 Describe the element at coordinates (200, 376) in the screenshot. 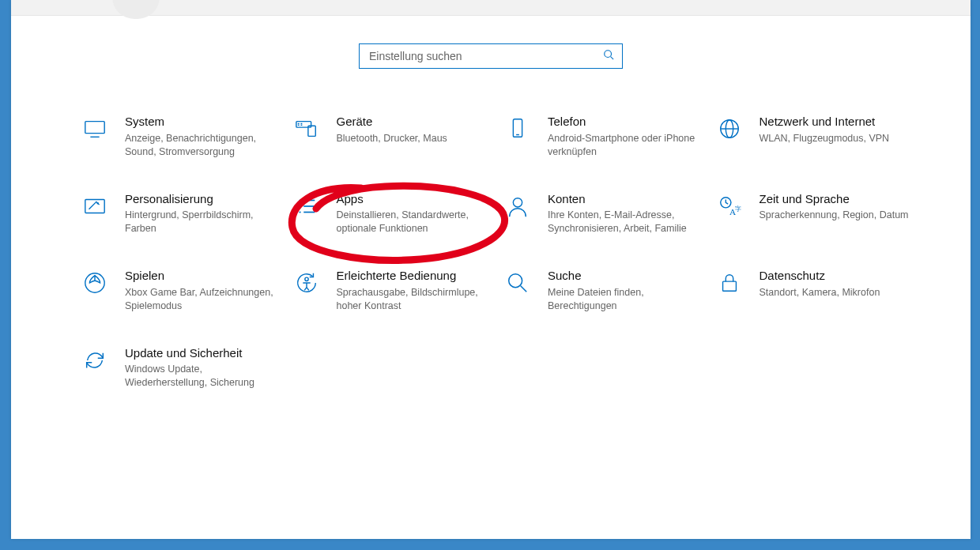

I see `tile-desc: Windows Update, Wiederherstellung, Siche…` at that location.